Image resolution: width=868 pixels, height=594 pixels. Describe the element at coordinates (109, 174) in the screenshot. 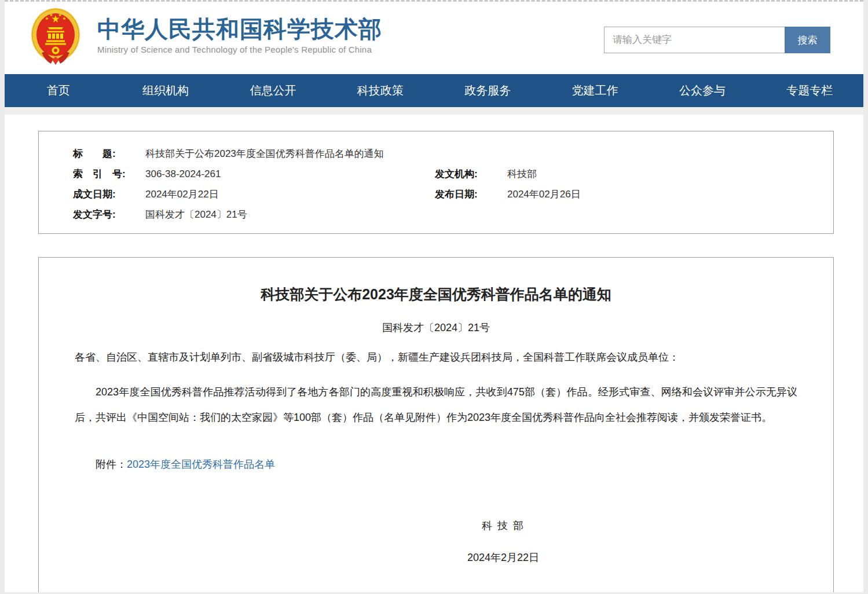

I see `meta-index-label: 索 引 号:` at that location.